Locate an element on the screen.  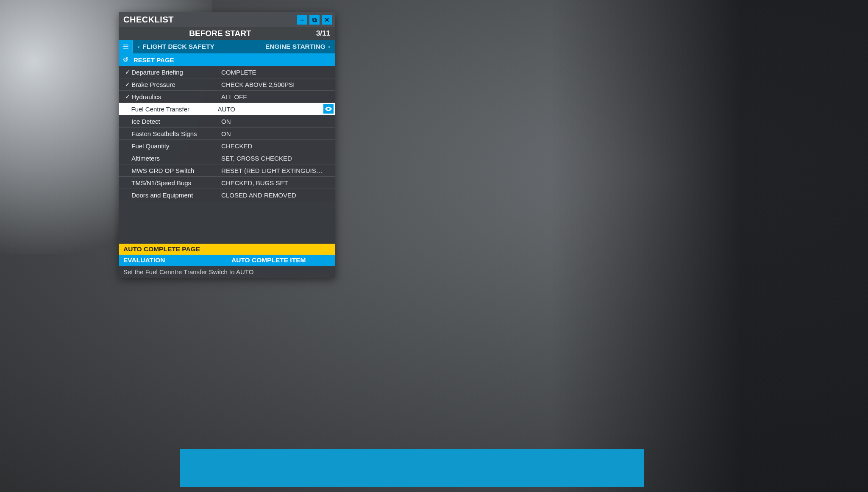
panel-title: CHECKLIST is located at coordinates (210, 19).